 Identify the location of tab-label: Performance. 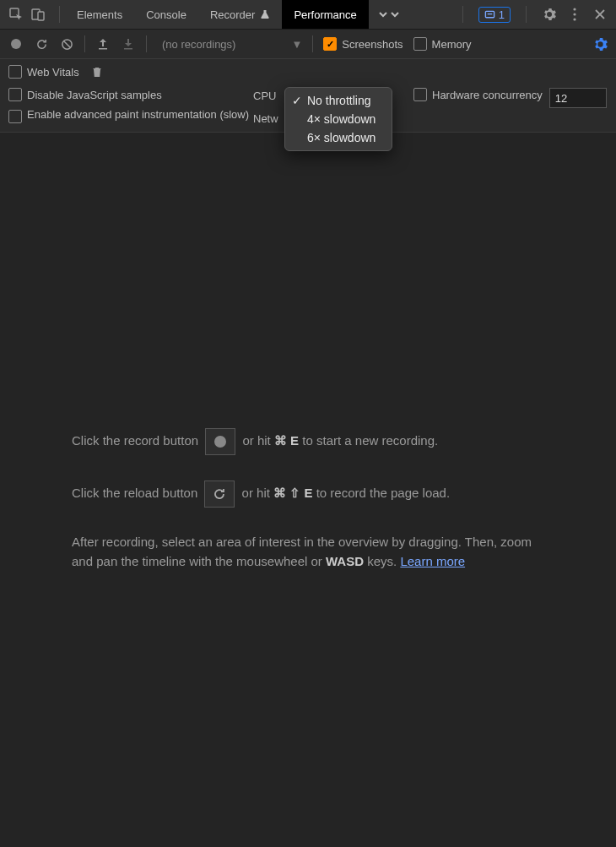
(325, 15).